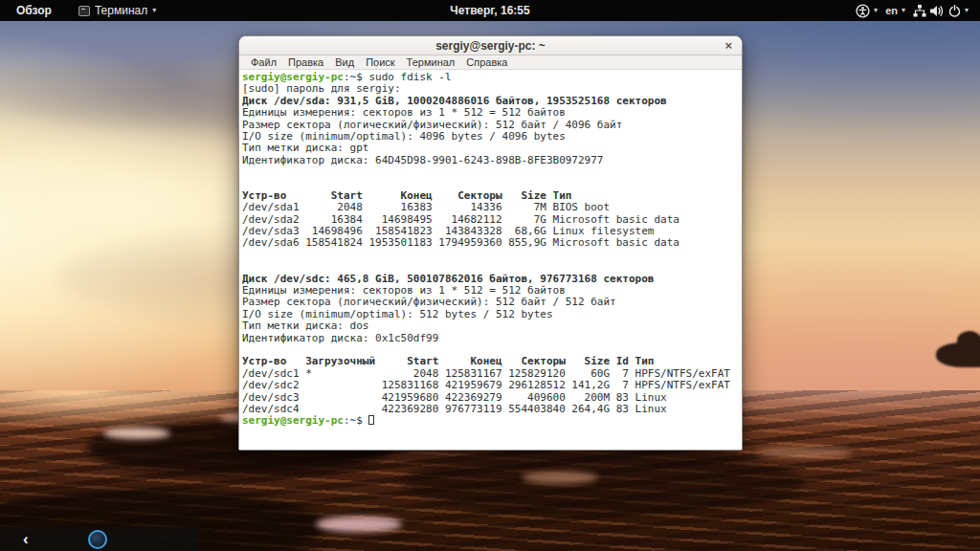 Image resolution: width=980 pixels, height=551 pixels. Describe the element at coordinates (448, 231) in the screenshot. I see `terminal-text: /dev/sda3 14698496 158541823 143843328 6…` at that location.